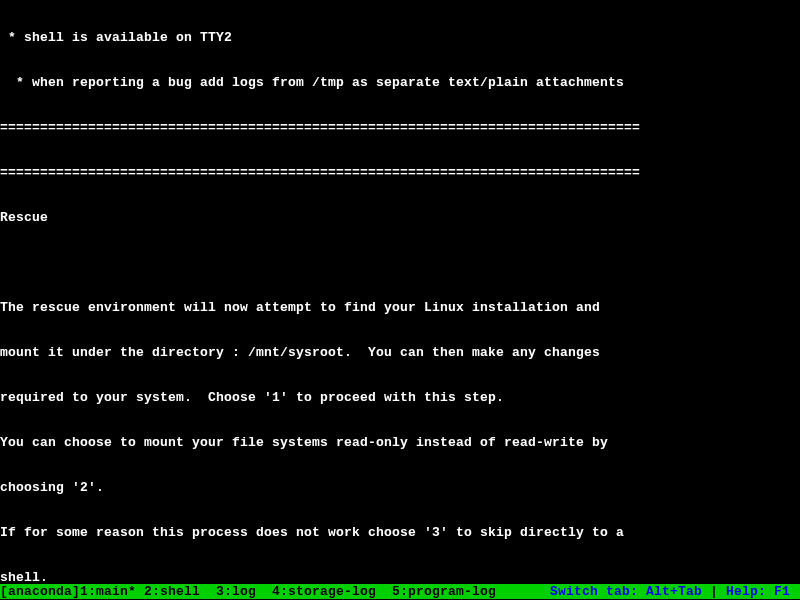 This screenshot has width=800, height=600. I want to click on rescue-text: mount it under the directory : /mnt/sysr…, so click(400, 352).